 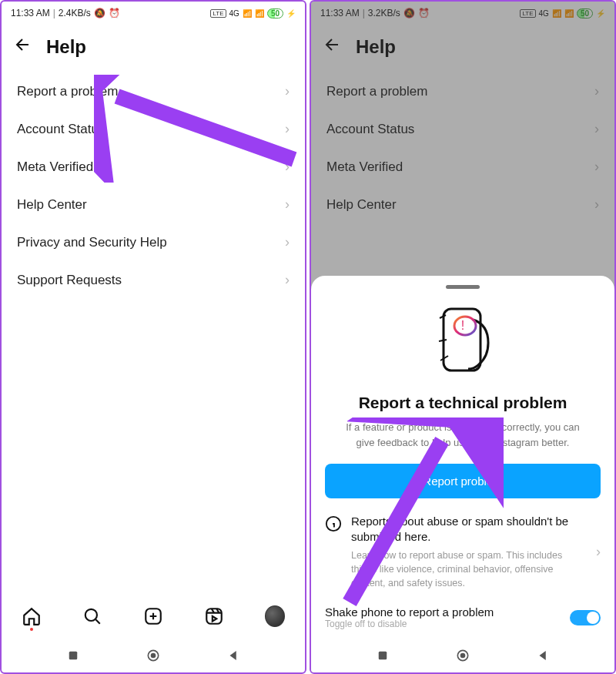 I want to click on home-icon, so click(x=32, y=616).